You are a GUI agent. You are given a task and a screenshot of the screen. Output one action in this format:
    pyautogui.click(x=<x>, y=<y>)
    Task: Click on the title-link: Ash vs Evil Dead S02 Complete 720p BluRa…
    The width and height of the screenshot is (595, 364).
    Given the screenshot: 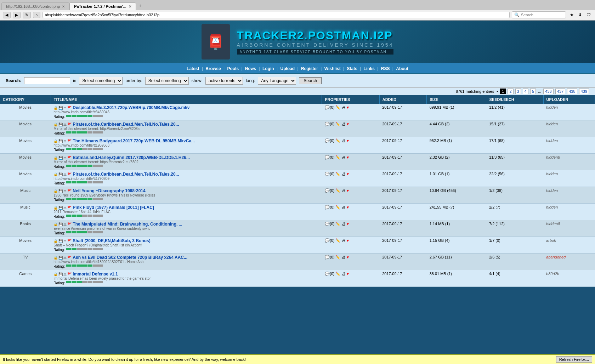 What is the action you would take?
    pyautogui.click(x=130, y=257)
    